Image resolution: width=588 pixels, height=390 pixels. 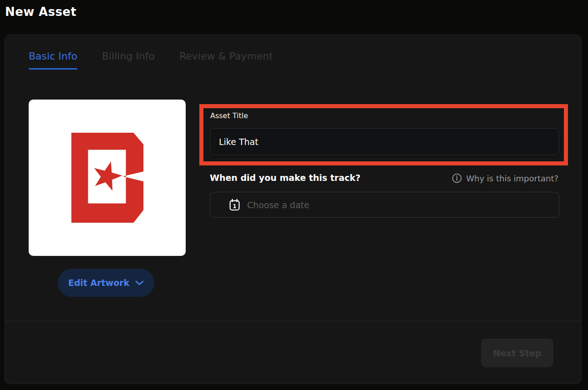 I want to click on why-important-link: Why is this important?, so click(x=505, y=178).